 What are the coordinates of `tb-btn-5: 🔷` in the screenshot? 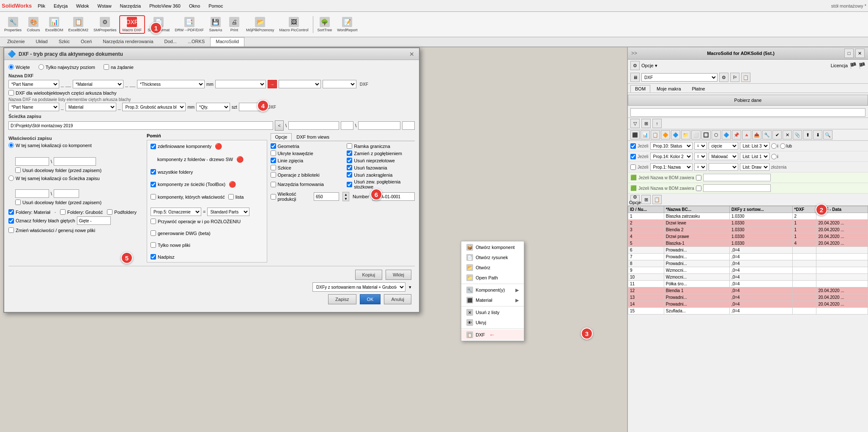 It's located at (676, 135).